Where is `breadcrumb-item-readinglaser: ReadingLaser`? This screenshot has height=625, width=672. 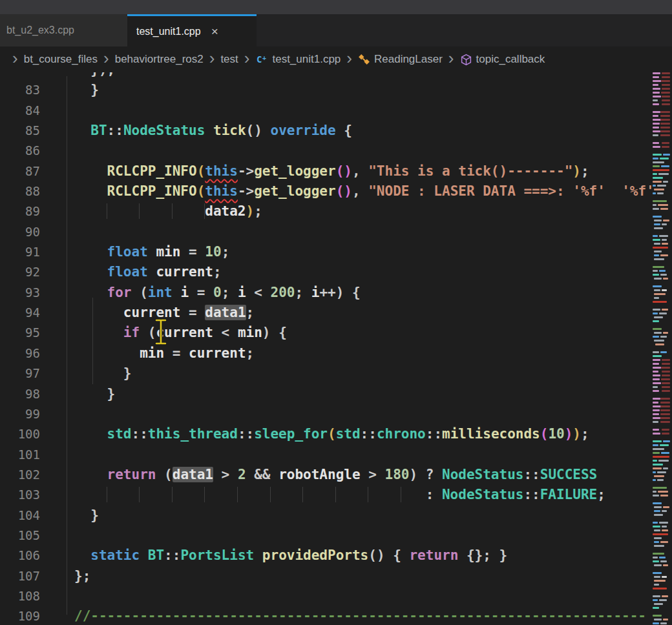
breadcrumb-item-readinglaser: ReadingLaser is located at coordinates (401, 59).